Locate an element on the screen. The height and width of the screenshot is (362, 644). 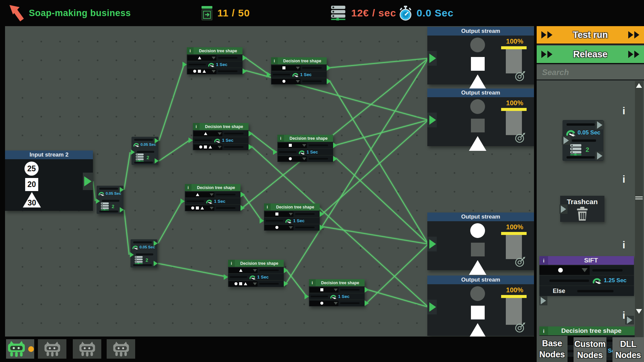
scroll-up-icon is located at coordinates (639, 85).